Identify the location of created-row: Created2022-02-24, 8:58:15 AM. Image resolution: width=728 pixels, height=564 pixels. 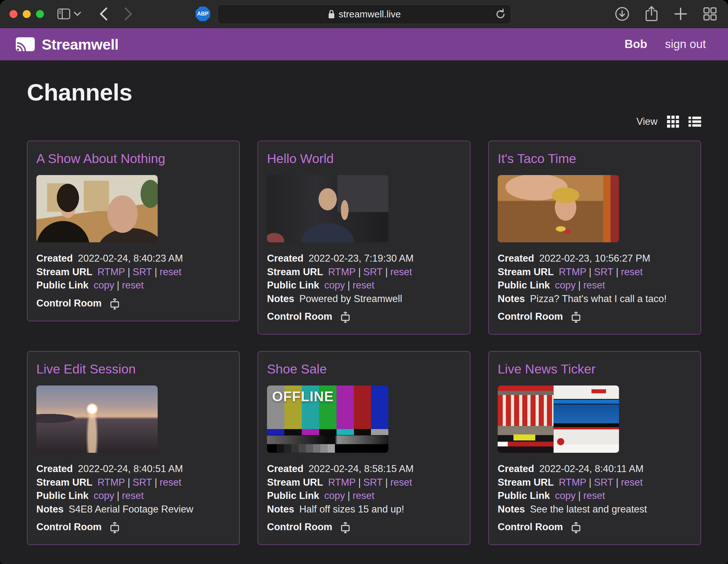
(364, 469).